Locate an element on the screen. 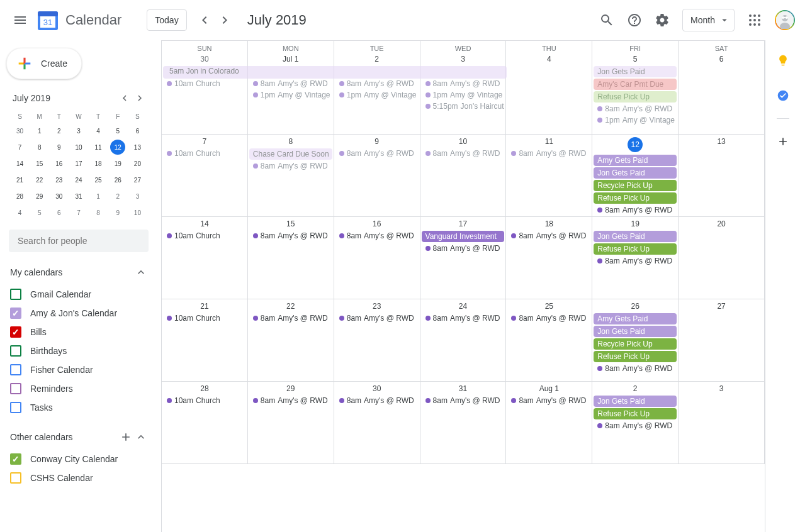  day-number: 30 is located at coordinates (377, 389).